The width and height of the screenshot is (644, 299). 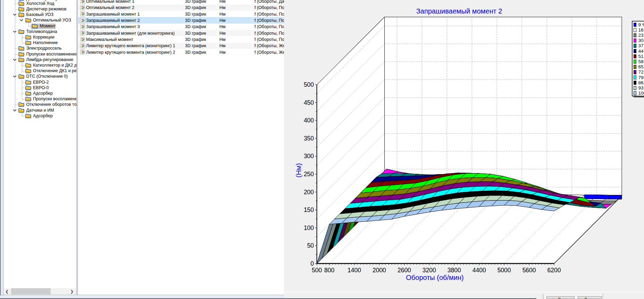 I want to click on svg-text: Обороты (об/мин), so click(x=435, y=277).